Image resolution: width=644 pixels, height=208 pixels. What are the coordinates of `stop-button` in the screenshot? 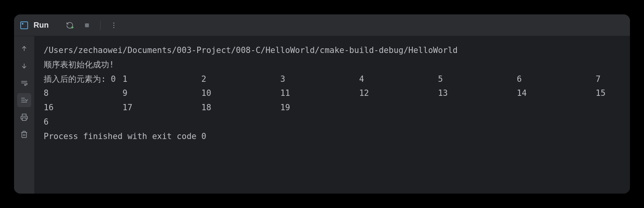 It's located at (87, 25).